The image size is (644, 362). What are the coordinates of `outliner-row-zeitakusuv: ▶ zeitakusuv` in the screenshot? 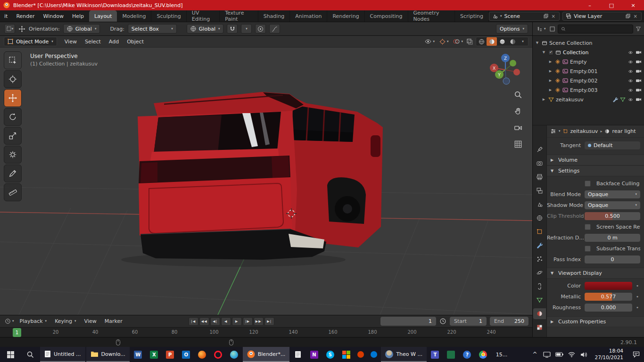 It's located at (588, 99).